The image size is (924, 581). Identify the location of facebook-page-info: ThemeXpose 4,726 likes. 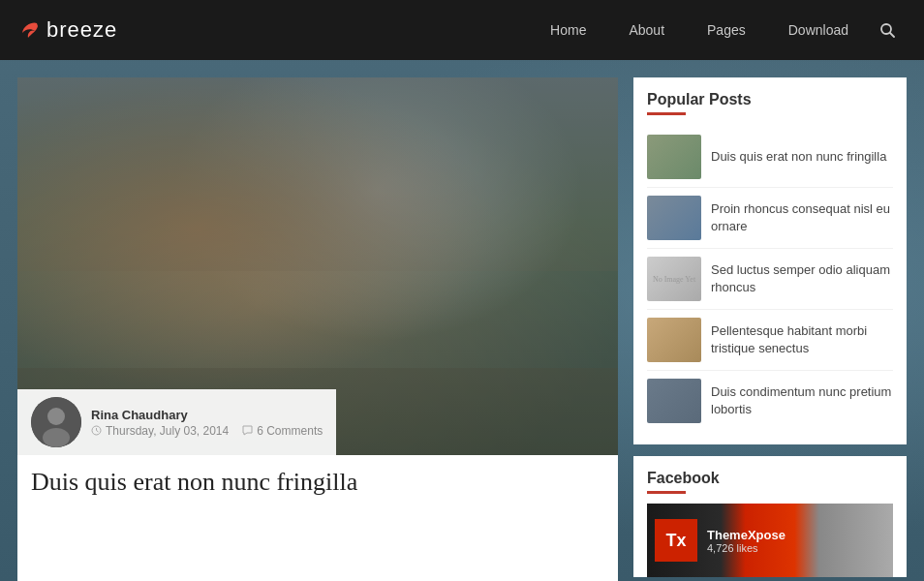
(746, 540).